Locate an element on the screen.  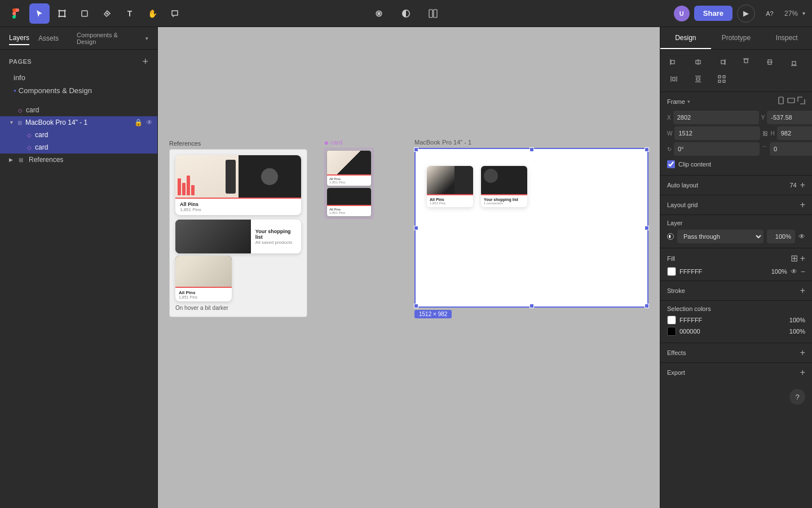
clip-content-checkbox is located at coordinates (671, 164).